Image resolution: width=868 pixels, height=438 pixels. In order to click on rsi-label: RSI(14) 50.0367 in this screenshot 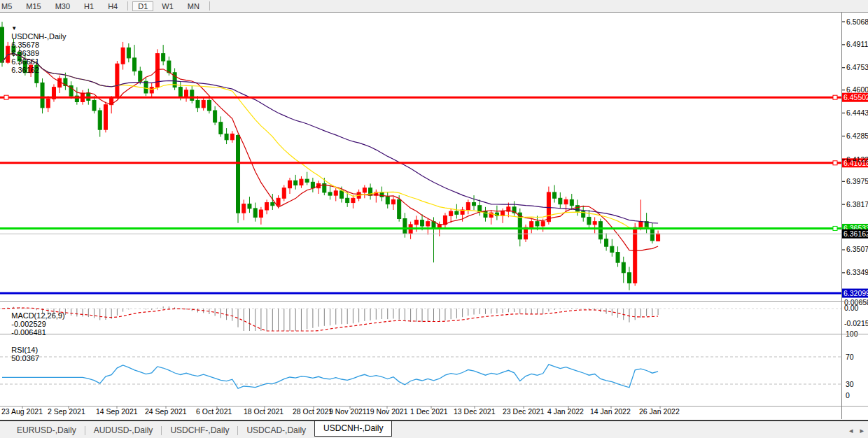, I will do `click(21, 354)`.